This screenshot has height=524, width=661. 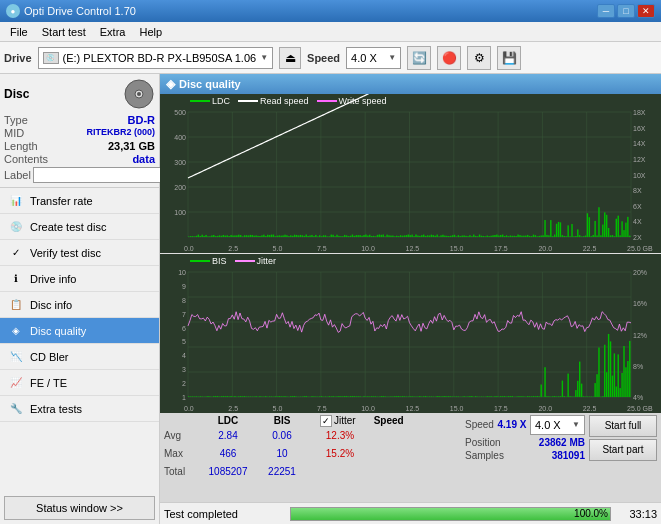 What do you see at coordinates (16, 94) in the screenshot?
I see `disc-panel-label: Disc` at bounding box center [16, 94].